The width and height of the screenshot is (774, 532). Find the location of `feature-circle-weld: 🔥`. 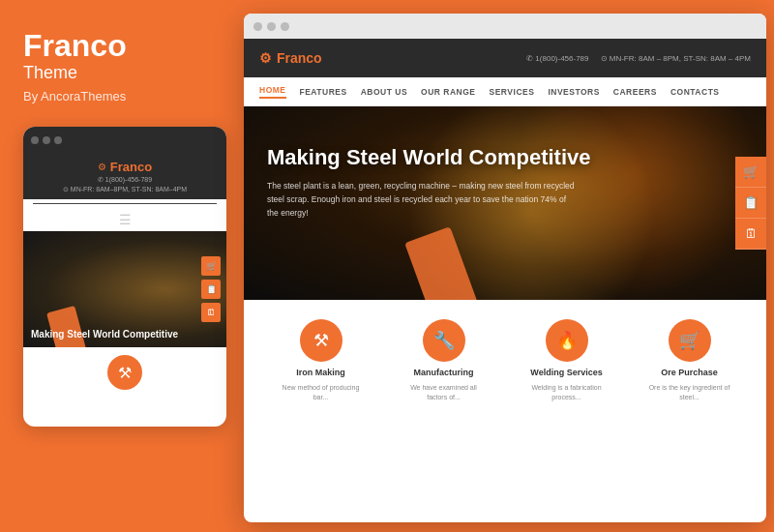

feature-circle-weld: 🔥 is located at coordinates (567, 340).